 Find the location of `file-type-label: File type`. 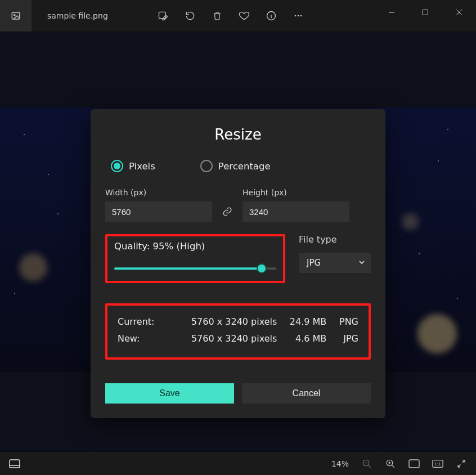

file-type-label: File type is located at coordinates (335, 240).